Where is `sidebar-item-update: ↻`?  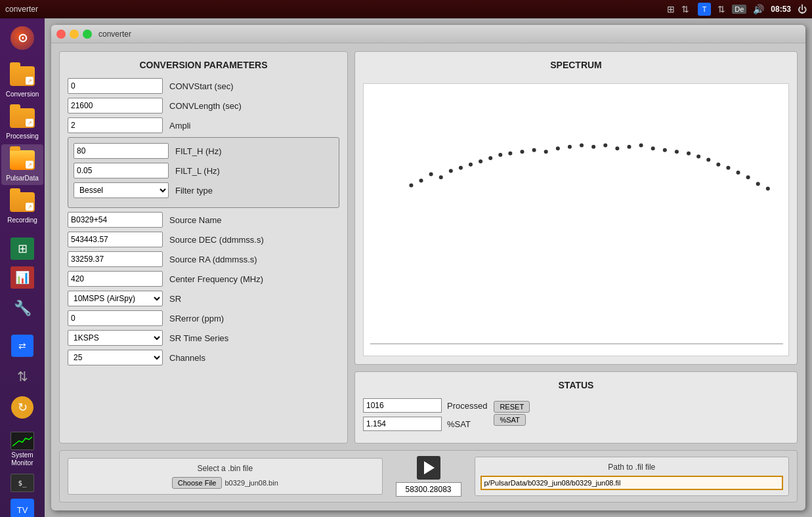 sidebar-item-update: ↻ is located at coordinates (22, 407).